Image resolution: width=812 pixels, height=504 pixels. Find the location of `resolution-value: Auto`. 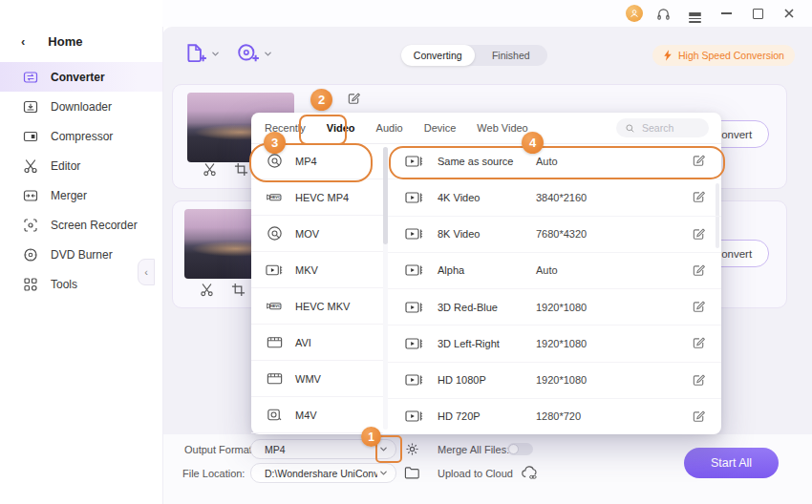

resolution-value: Auto is located at coordinates (546, 270).